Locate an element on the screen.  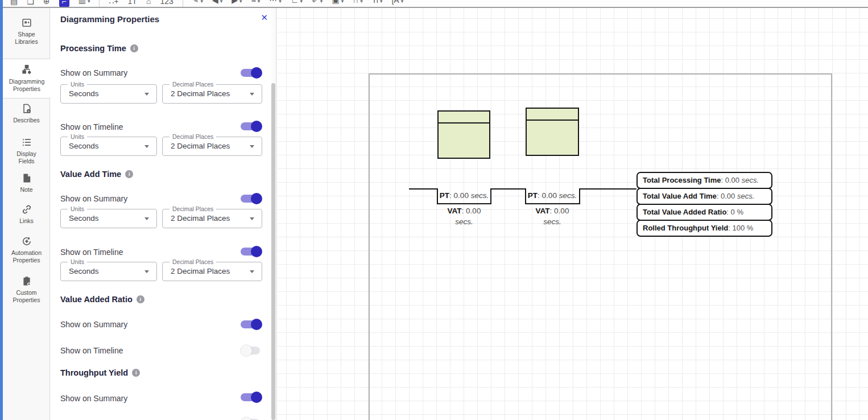
sidebar-item-label: Diagramming is located at coordinates (27, 82).